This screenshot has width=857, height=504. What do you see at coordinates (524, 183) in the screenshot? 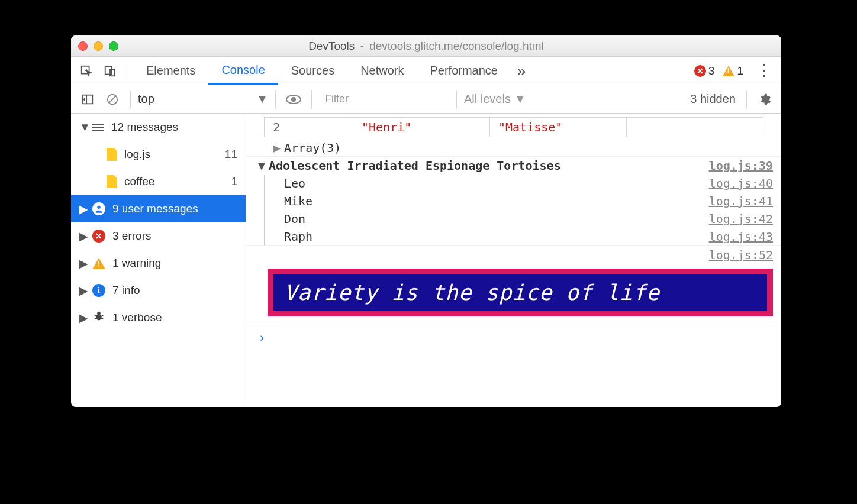
I see `log-line: Leolog.js:40` at bounding box center [524, 183].